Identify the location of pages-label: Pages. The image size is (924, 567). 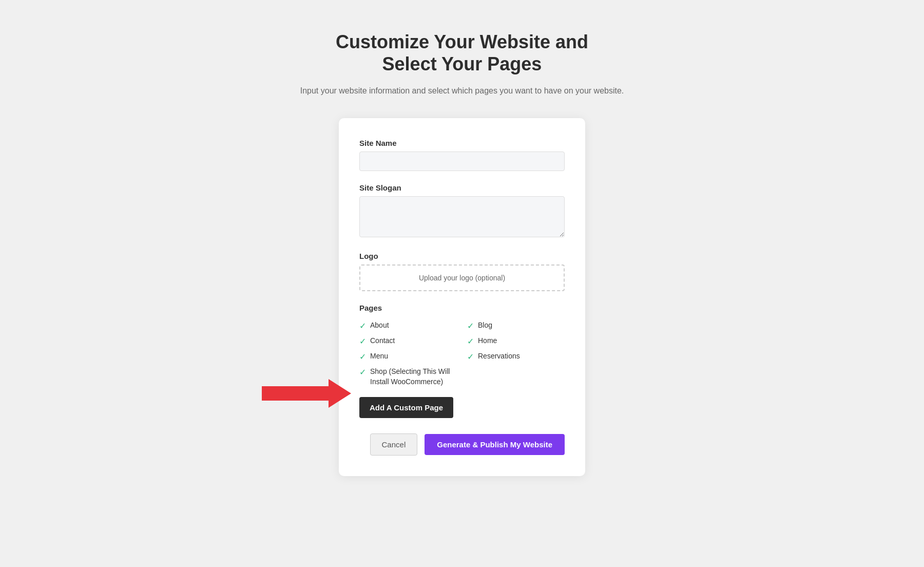
(462, 308).